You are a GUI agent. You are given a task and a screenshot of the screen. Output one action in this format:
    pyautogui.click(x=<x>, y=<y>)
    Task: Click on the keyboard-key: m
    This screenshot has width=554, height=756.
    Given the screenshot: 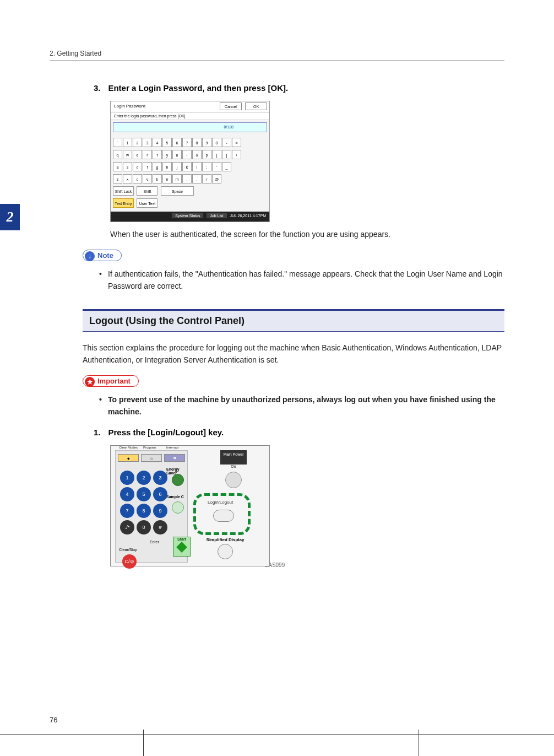 What is the action you would take?
    pyautogui.click(x=177, y=179)
    